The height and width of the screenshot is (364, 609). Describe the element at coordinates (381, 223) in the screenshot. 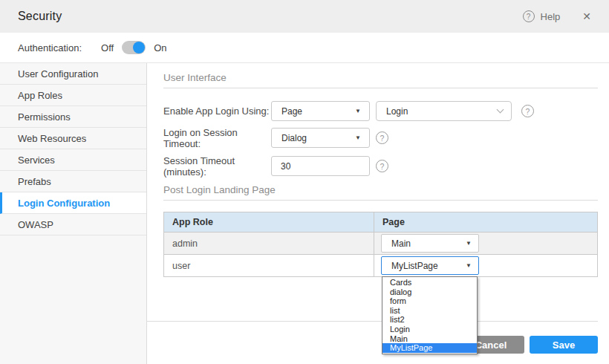

I see `table-header-row: App Role Page` at that location.